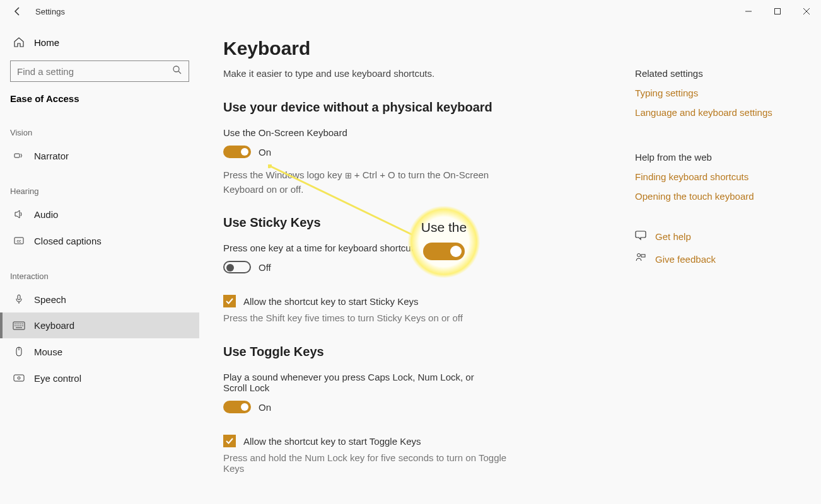 Image resolution: width=821 pixels, height=504 pixels. I want to click on get-help-link: Get help, so click(715, 236).